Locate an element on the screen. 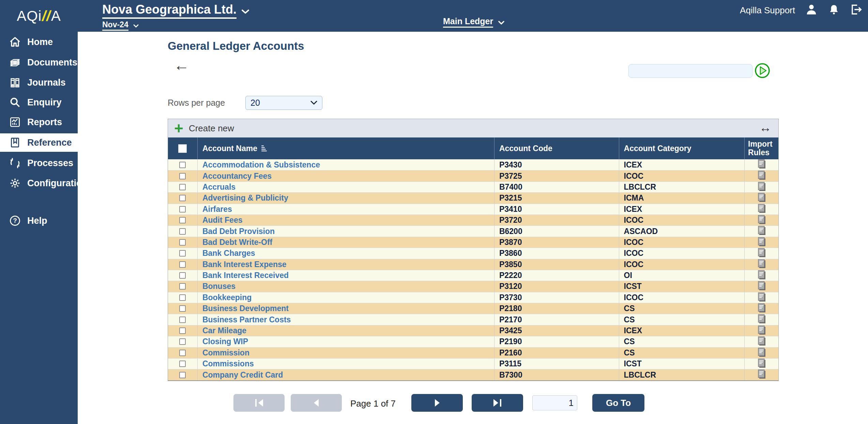 The height and width of the screenshot is (424, 868). first-page-button is located at coordinates (259, 403).